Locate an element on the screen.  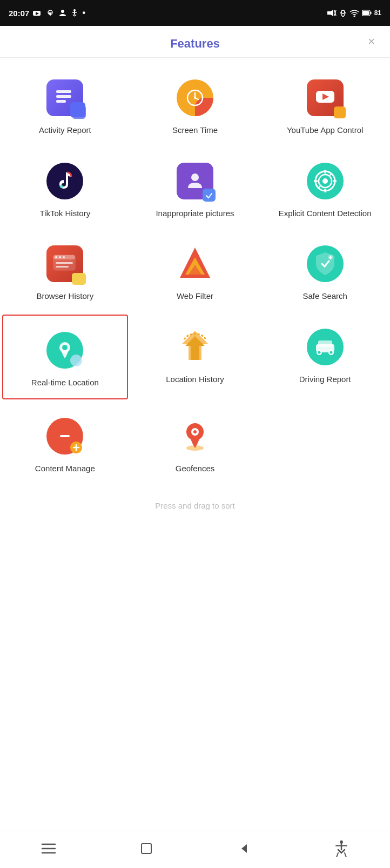
youtube-app-control-icon is located at coordinates (325, 98).